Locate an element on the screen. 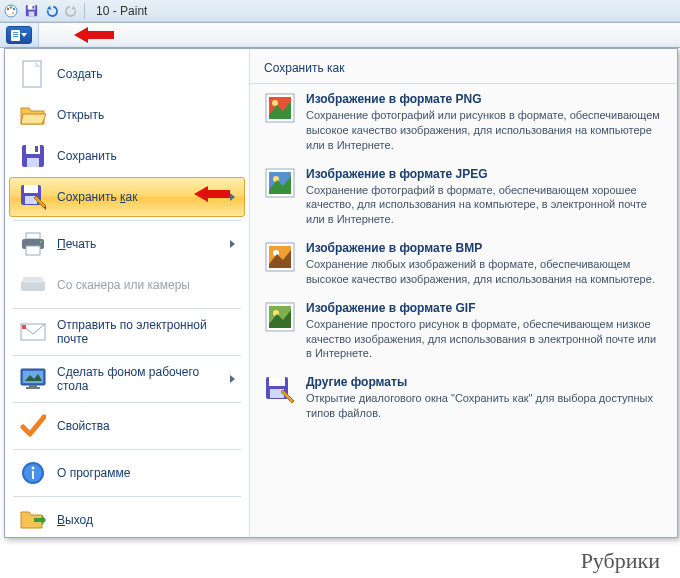  menu-label: Создать is located at coordinates (146, 74).